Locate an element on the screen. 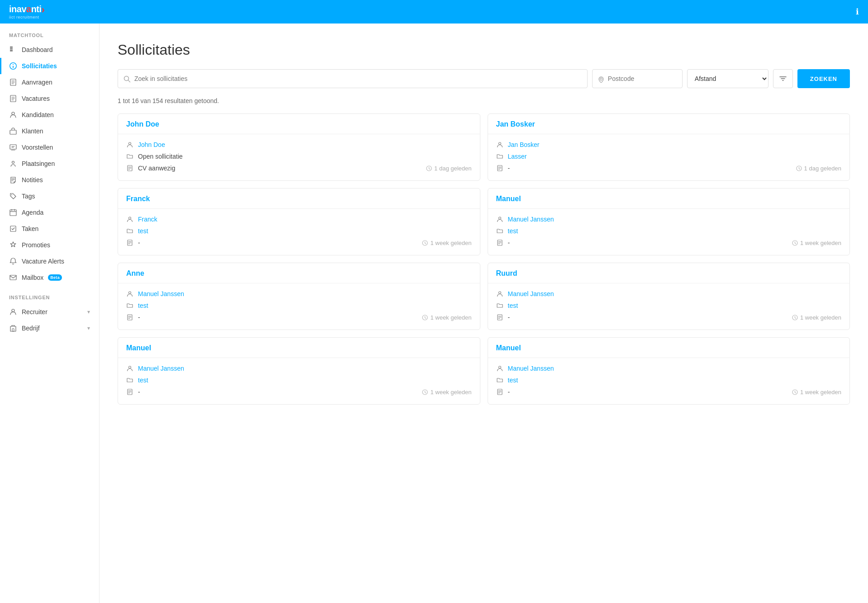 Image resolution: width=868 pixels, height=603 pixels. card-row-person: John Doe is located at coordinates (299, 145).